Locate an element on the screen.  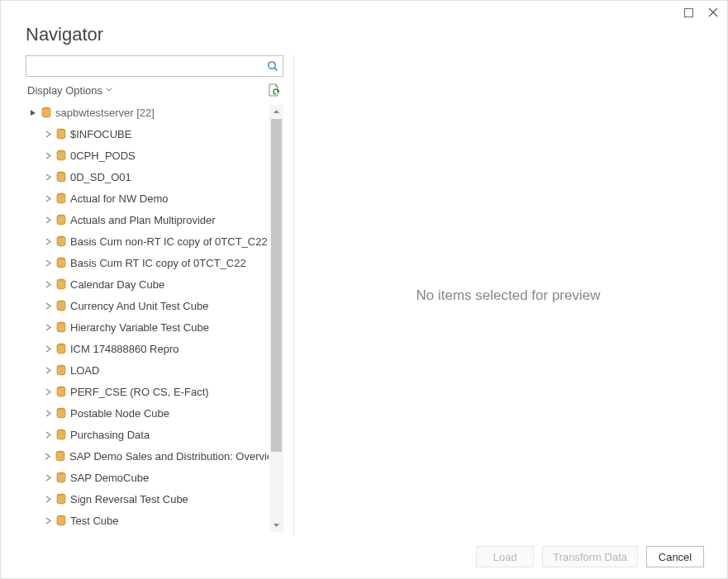
tree-item-label: Calendar Day Cube is located at coordinates (117, 284).